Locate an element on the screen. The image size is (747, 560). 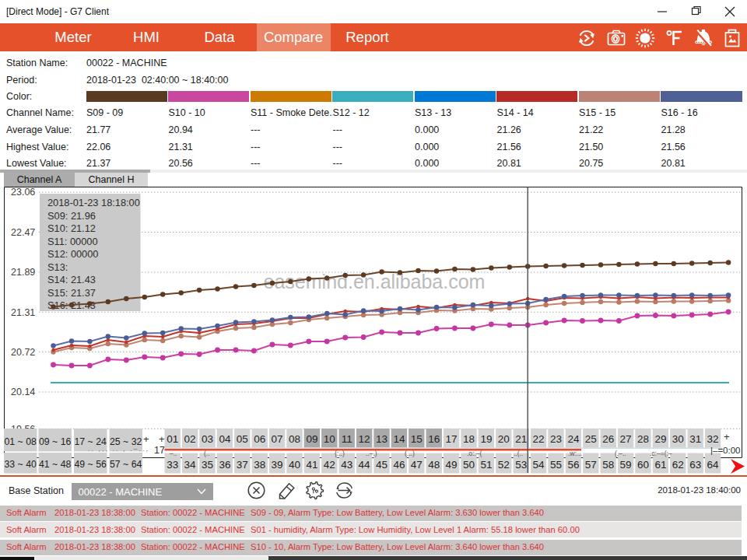
svg-text: 31 is located at coordinates (696, 439).